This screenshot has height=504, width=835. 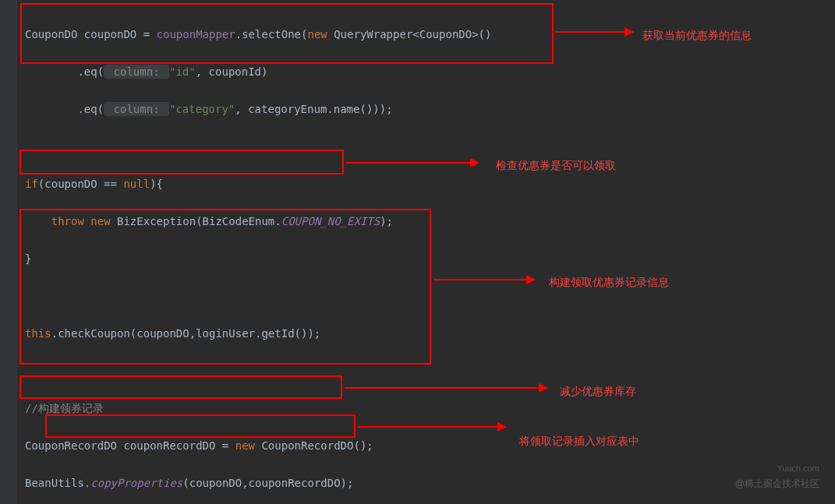 I want to click on code-line: //构建领券记录, so click(x=430, y=408).